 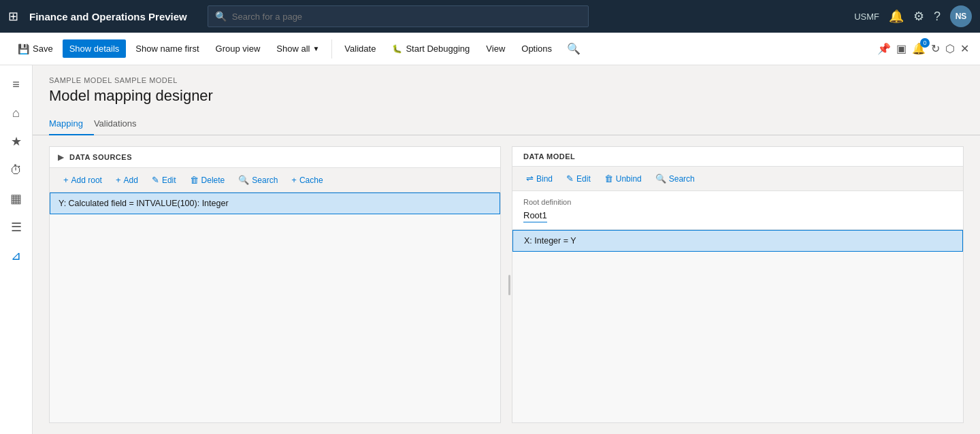 What do you see at coordinates (506, 124) in the screenshot?
I see `tab-bar: Mapping Validations` at bounding box center [506, 124].